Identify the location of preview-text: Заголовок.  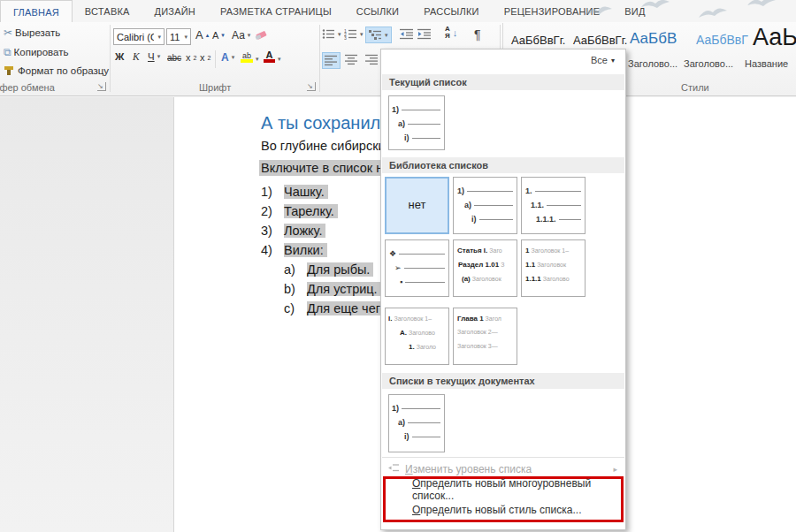
(486, 279).